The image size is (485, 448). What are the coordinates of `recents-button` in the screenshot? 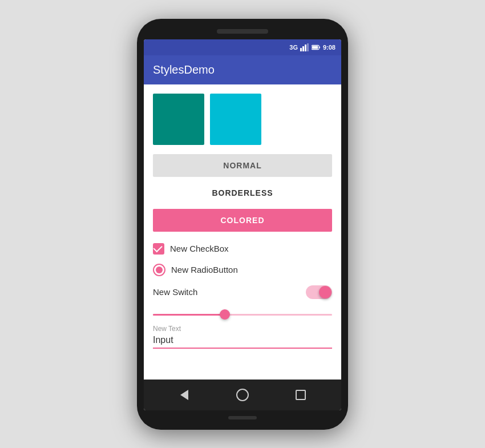 It's located at (301, 395).